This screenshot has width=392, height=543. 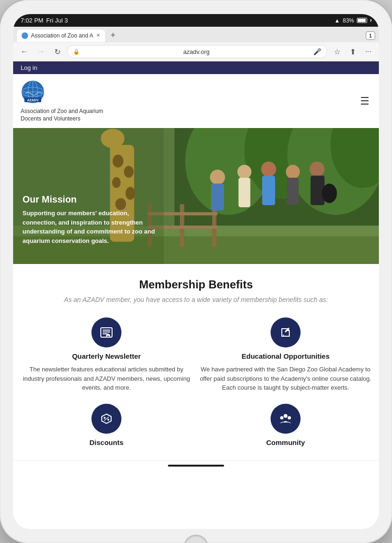 I want to click on new-tab-button: +, so click(x=113, y=36).